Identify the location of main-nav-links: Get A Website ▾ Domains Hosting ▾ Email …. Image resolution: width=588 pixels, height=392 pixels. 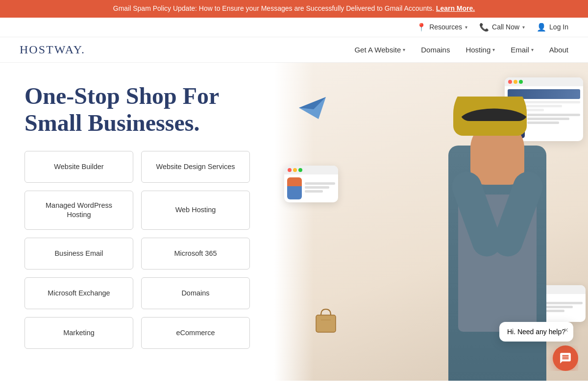
(462, 50).